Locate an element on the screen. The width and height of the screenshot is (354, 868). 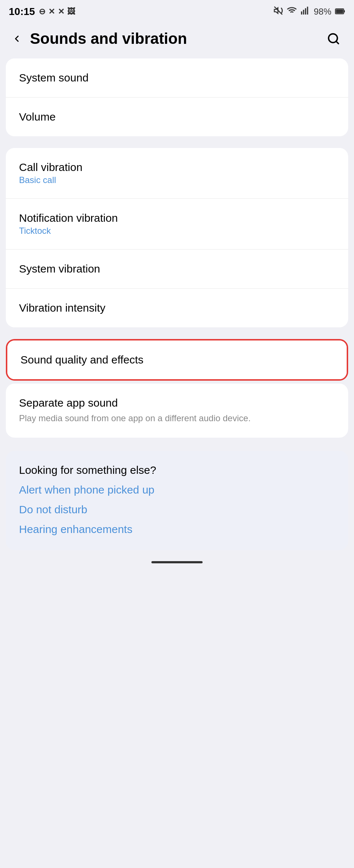
call-vibration-item: Call vibration Basic call is located at coordinates (177, 173).